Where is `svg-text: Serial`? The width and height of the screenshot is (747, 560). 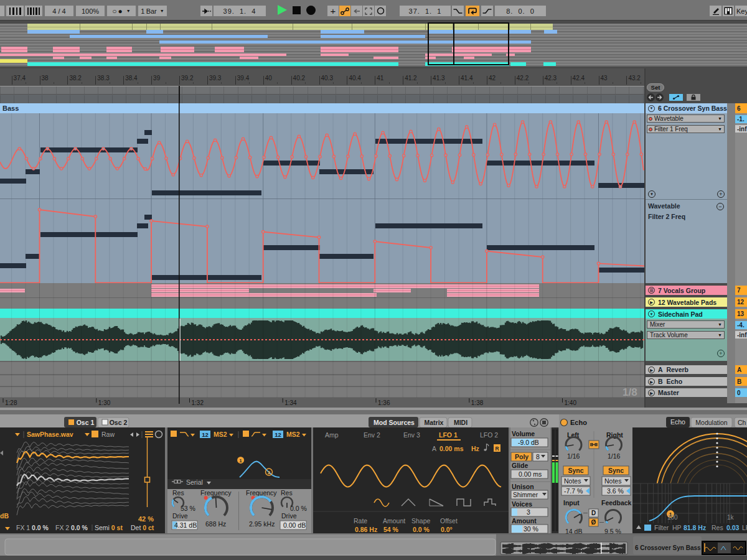
svg-text: Serial is located at coordinates (194, 482).